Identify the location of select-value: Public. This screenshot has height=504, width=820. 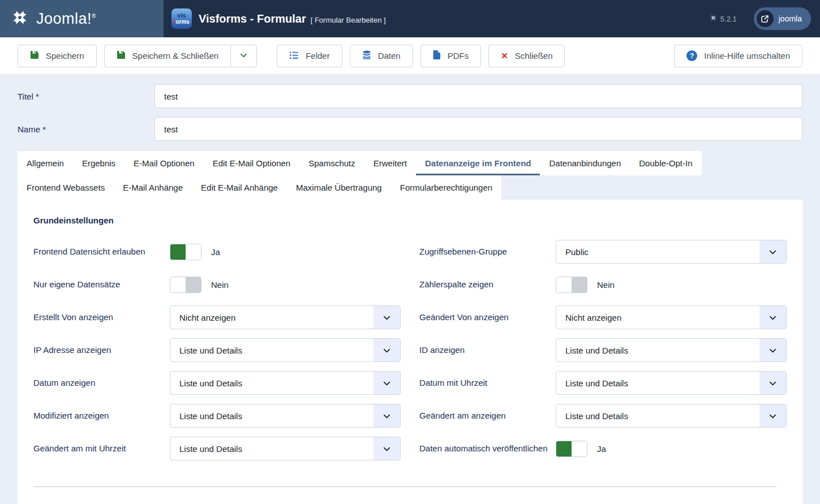
(577, 252).